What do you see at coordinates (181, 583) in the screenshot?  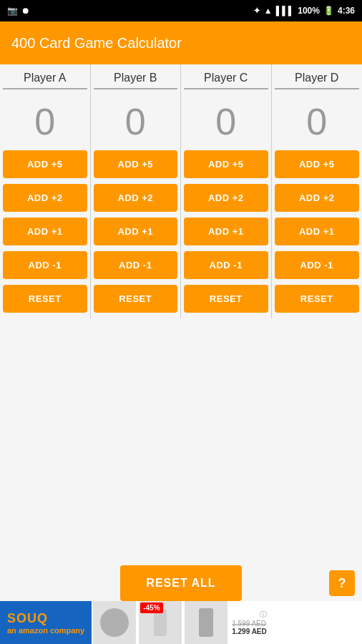 I see `bottom-area: RESET ALL ?` at bounding box center [181, 583].